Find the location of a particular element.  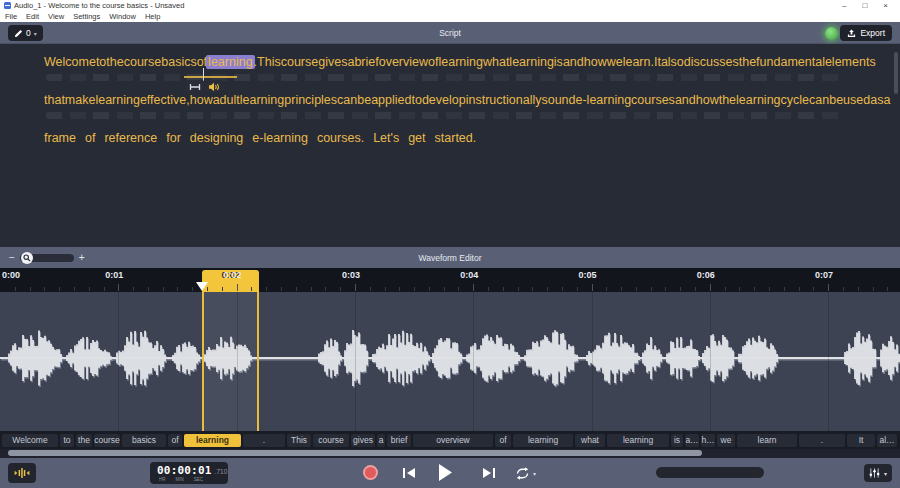

word-chip: brief is located at coordinates (399, 440).